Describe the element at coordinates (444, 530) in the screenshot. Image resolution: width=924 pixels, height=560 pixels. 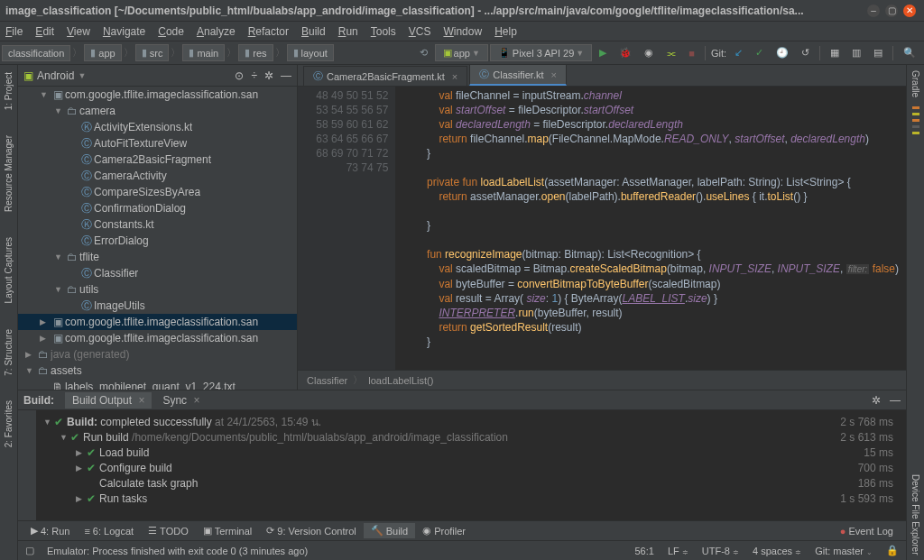
I see `tool-tab-profiler: ◉Profiler` at that location.